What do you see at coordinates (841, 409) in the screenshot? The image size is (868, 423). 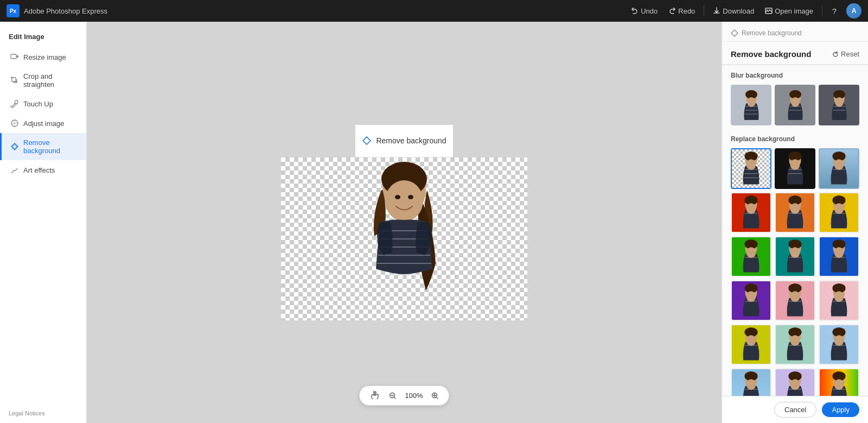 I see `apply-button: Apply` at bounding box center [841, 409].